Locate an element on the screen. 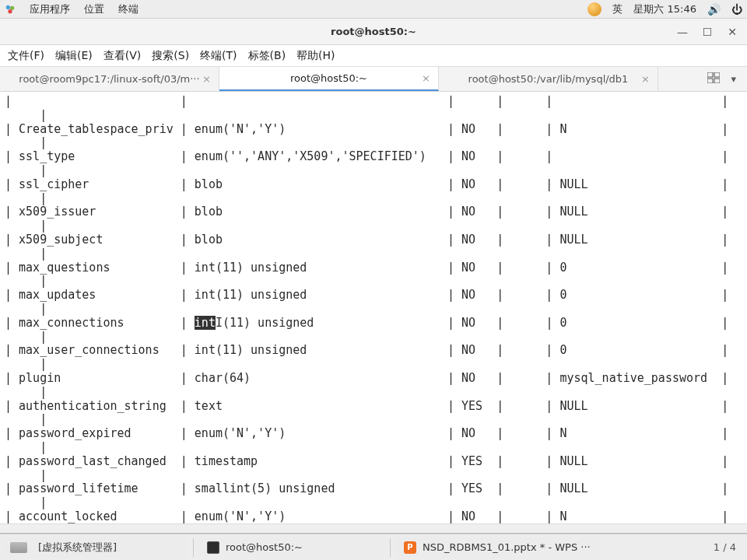 The width and height of the screenshot is (747, 560). tab-2: root@host50:~ × is located at coordinates (329, 79).